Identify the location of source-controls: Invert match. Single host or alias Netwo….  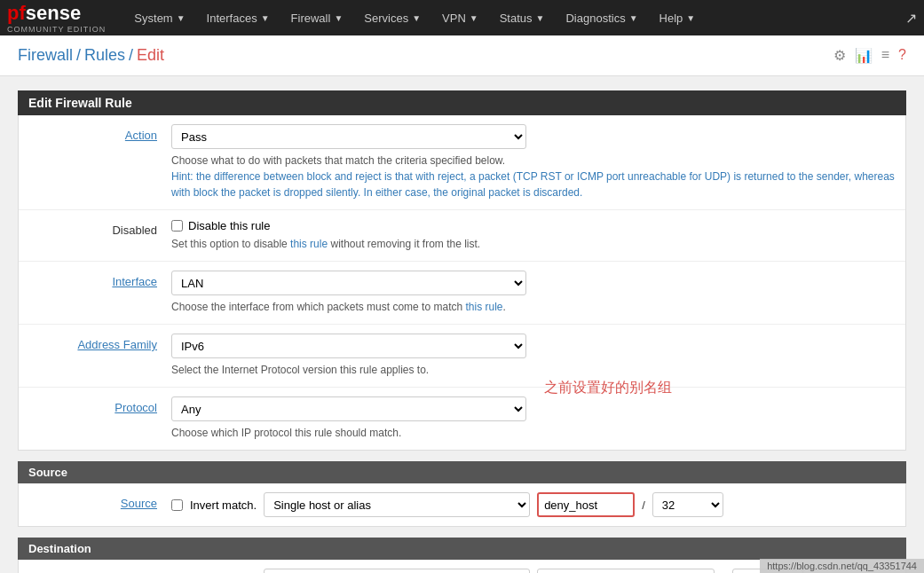
(533, 505).